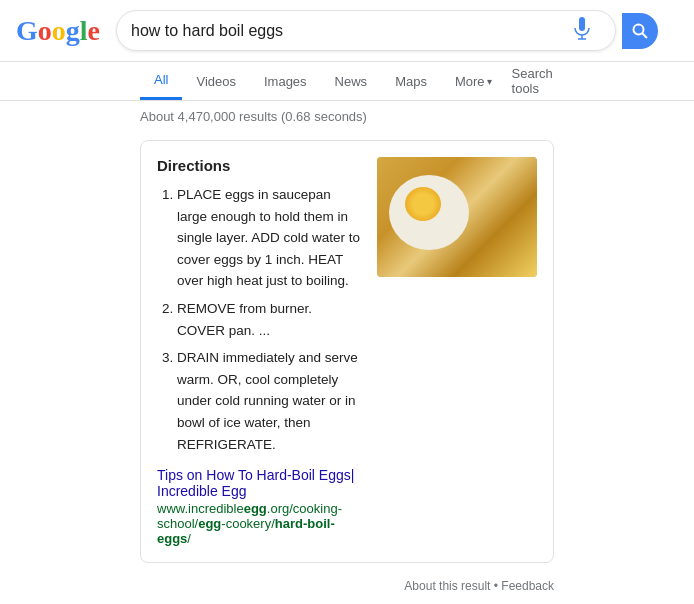 The height and width of the screenshot is (604, 694). I want to click on more-arrow-icon: ▾, so click(490, 82).